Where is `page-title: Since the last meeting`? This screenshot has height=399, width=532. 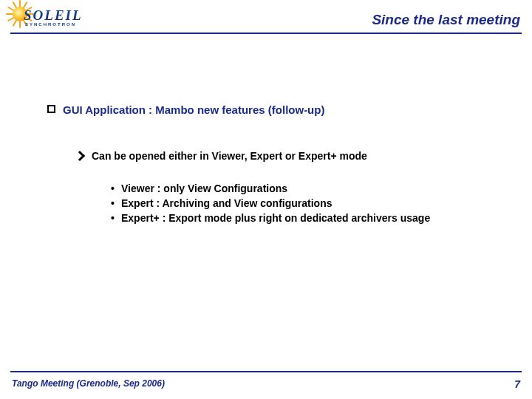 page-title: Since the last meeting is located at coordinates (446, 20).